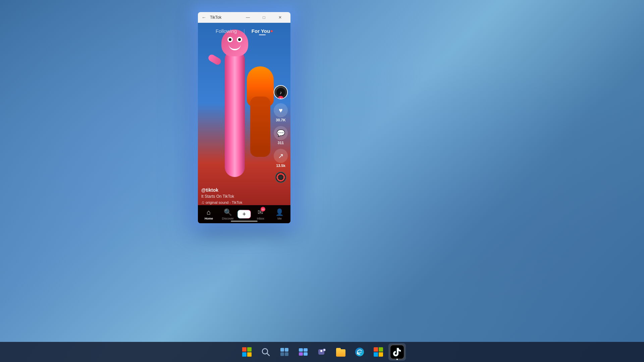 This screenshot has width=644, height=362. What do you see at coordinates (260, 214) in the screenshot?
I see `inbox-nav-item: ✉ 11 Inbox` at bounding box center [260, 214].